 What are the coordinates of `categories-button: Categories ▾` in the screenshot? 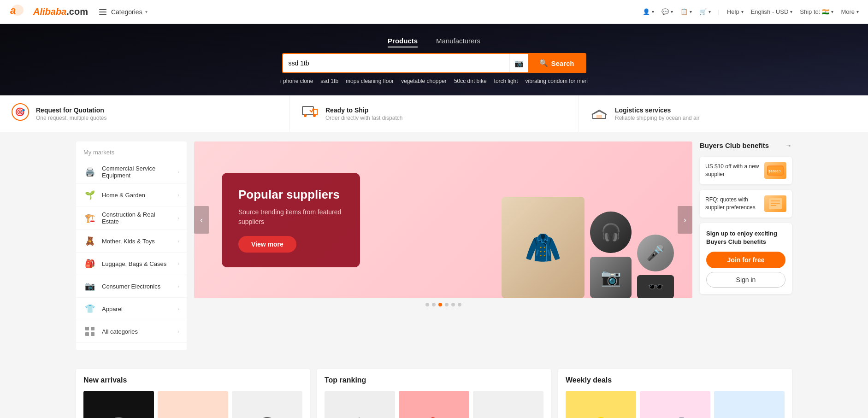 It's located at (124, 12).